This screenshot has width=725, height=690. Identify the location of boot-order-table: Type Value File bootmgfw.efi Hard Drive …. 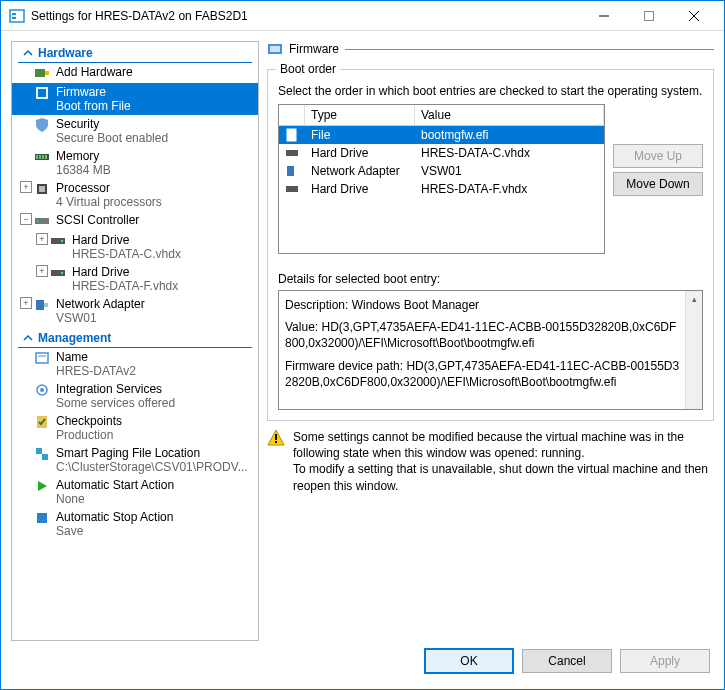
(442, 179).